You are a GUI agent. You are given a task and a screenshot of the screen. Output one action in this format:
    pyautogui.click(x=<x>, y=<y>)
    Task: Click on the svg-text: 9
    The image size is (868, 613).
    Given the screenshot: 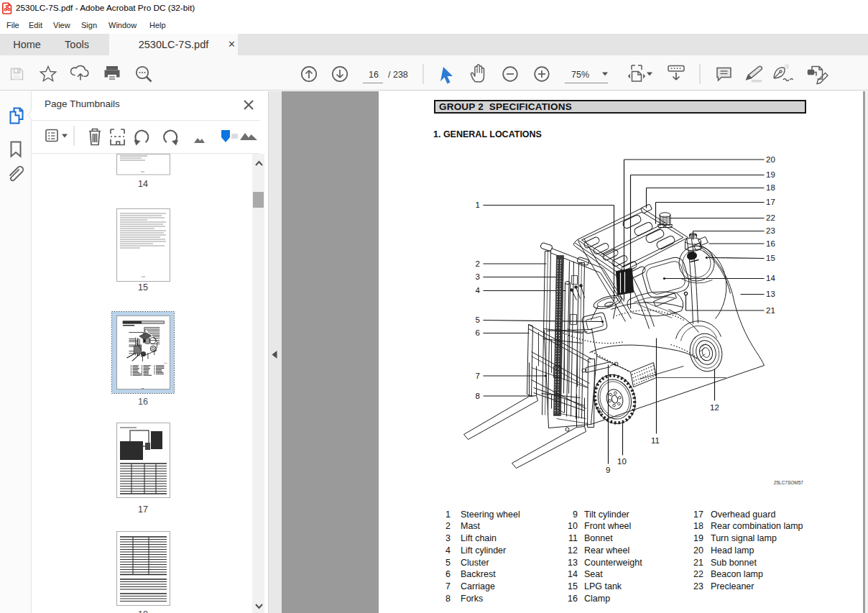 What is the action you would take?
    pyautogui.click(x=608, y=470)
    